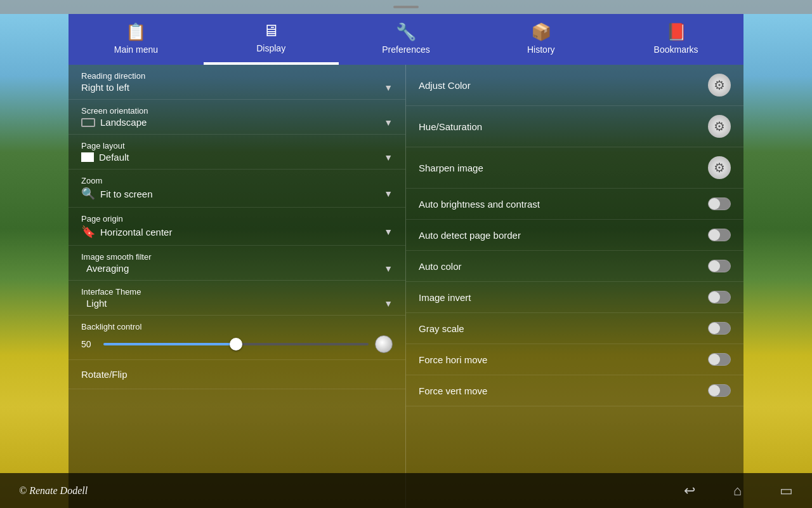 This screenshot has height=508, width=812. Describe the element at coordinates (676, 32) in the screenshot. I see `bookmarks-icon: 📕` at that location.